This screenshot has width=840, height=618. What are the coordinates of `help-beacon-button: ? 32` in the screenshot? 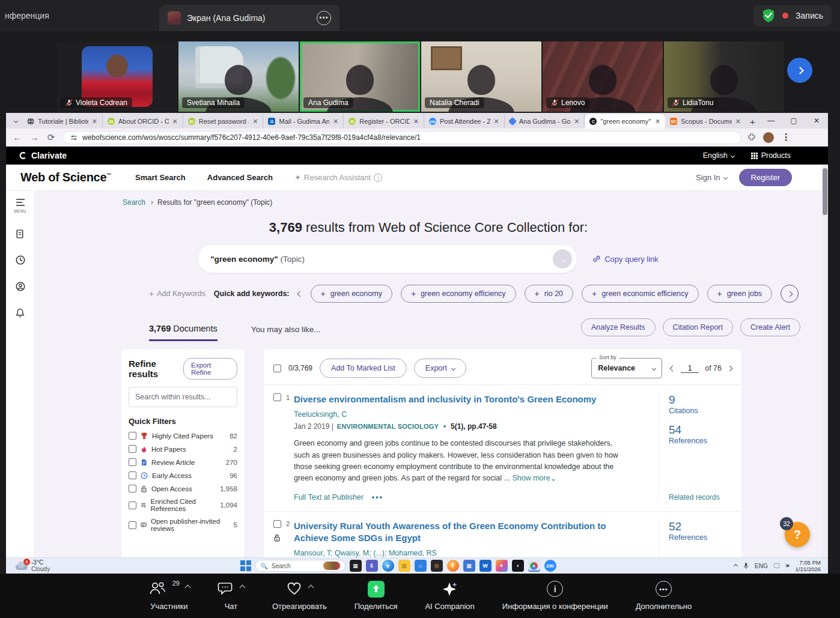 It's located at (797, 535).